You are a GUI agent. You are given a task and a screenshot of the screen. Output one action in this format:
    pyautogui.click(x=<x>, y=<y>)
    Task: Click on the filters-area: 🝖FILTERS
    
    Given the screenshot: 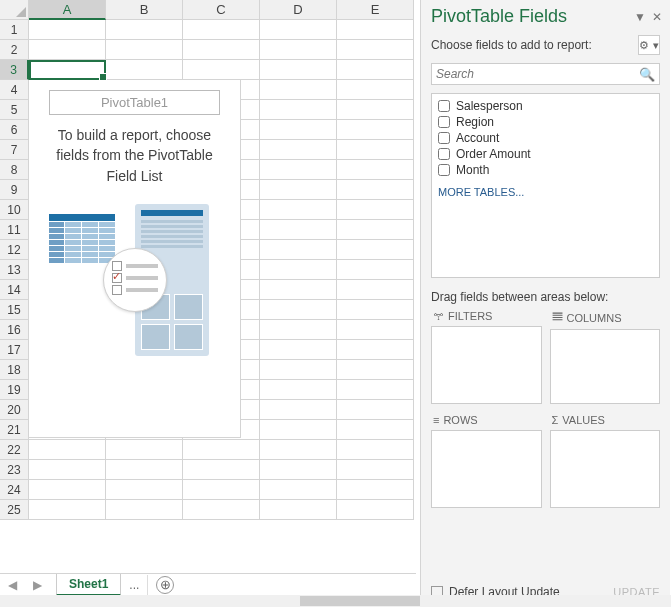 What is the action you would take?
    pyautogui.click(x=486, y=356)
    